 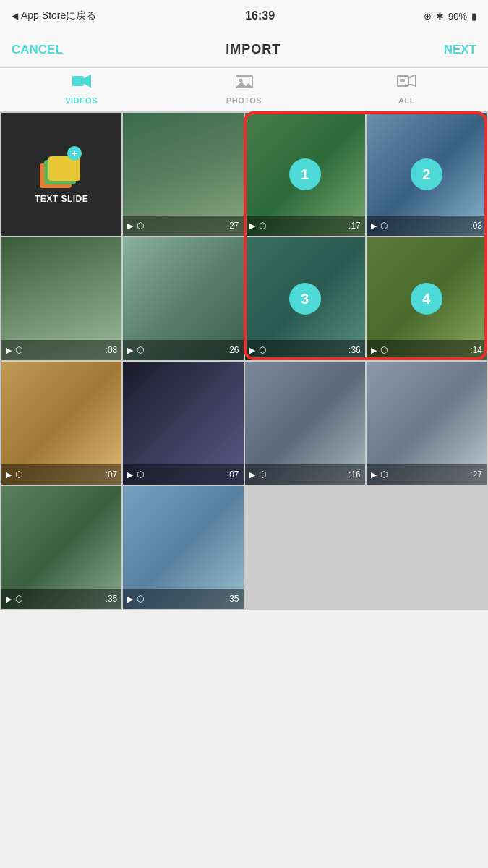 I want to click on bluetooth-icon: ✱, so click(x=440, y=16).